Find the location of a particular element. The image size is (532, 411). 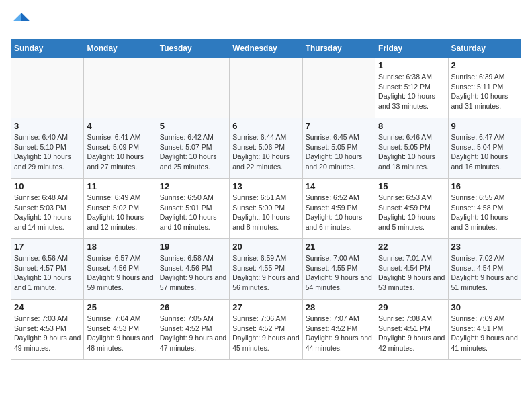

day-number: 29 is located at coordinates (411, 308).